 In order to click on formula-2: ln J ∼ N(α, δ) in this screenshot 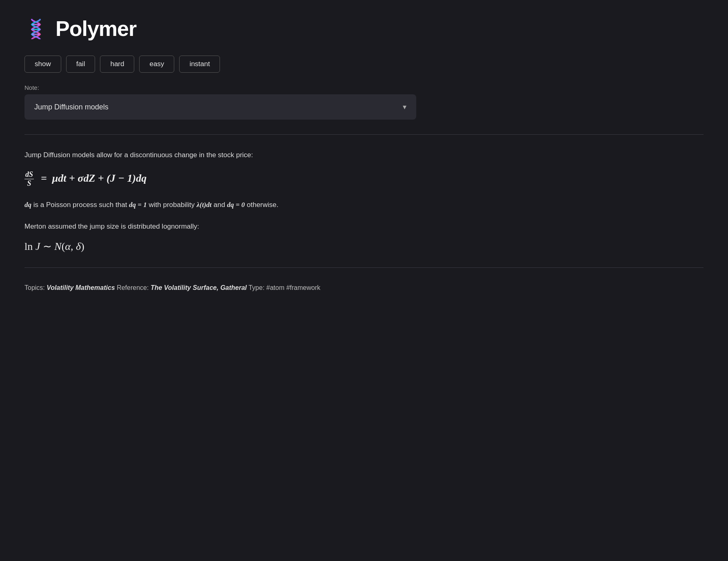, I will do `click(220, 247)`.